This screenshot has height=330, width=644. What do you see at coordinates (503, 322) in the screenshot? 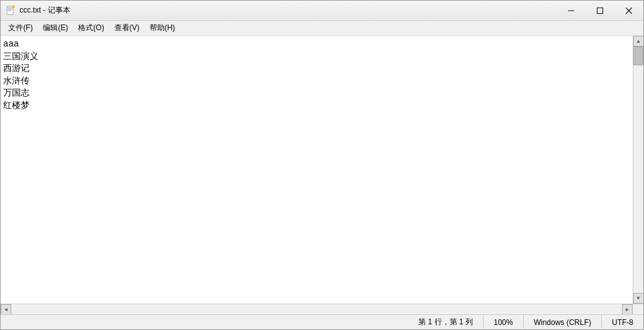
I see `zoom-level: 100%` at bounding box center [503, 322].